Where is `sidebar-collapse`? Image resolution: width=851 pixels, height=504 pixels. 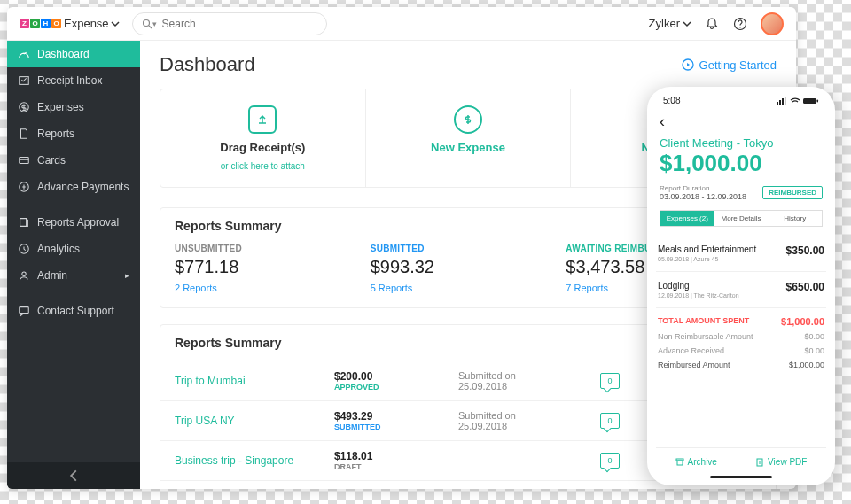 sidebar-collapse is located at coordinates (74, 476).